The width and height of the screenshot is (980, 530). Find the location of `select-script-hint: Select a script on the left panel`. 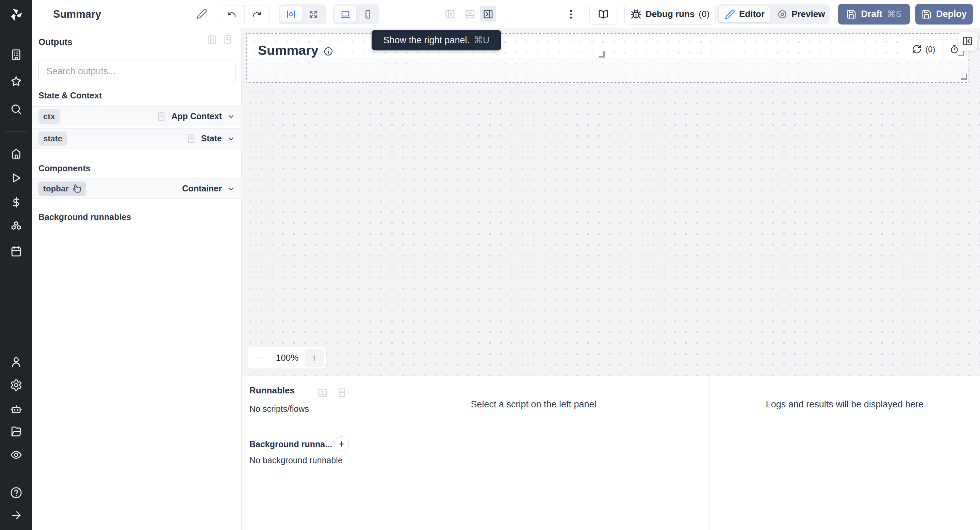

select-script-hint: Select a script on the left panel is located at coordinates (533, 404).